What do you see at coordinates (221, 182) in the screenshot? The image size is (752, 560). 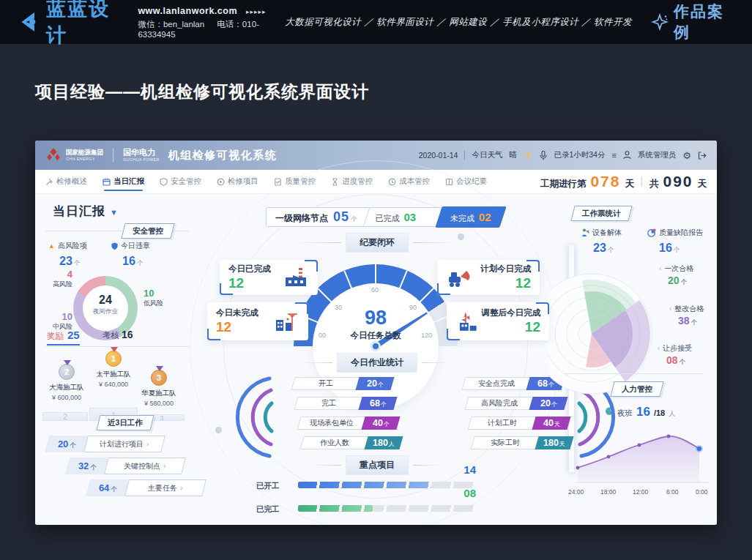 I see `target-icon` at bounding box center [221, 182].